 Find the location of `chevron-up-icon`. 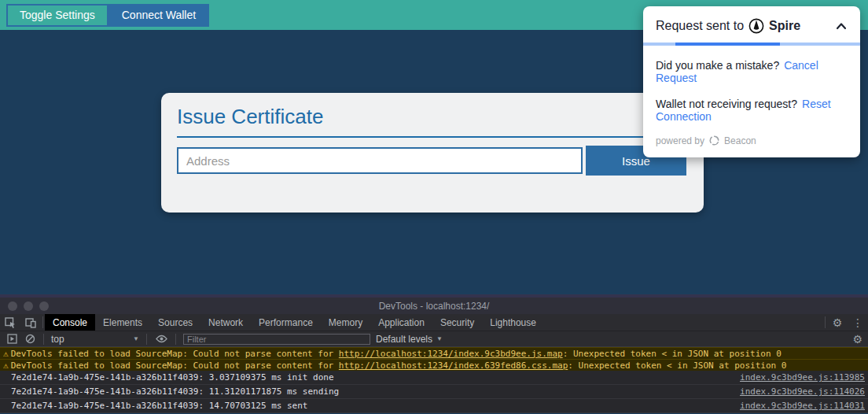

chevron-up-icon is located at coordinates (841, 26).